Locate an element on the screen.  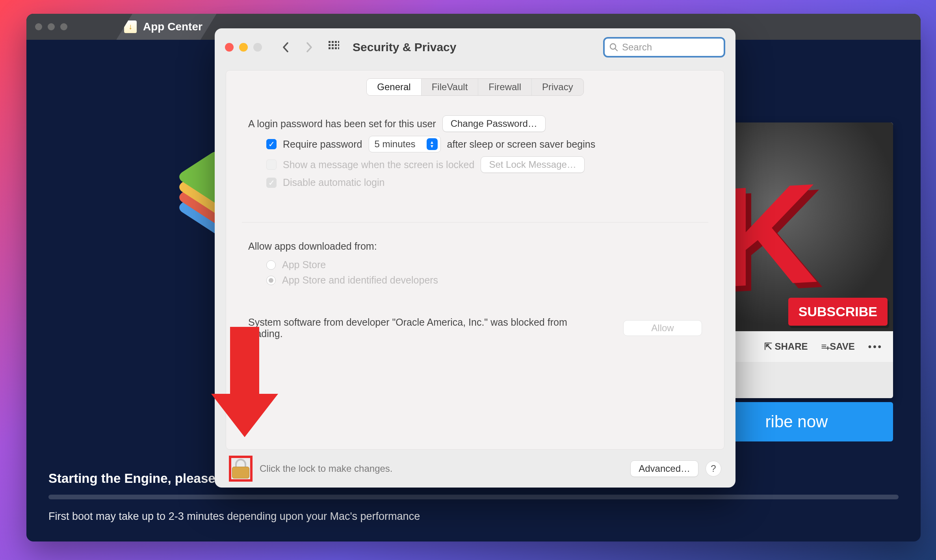
nav-forward-button is located at coordinates (309, 47).